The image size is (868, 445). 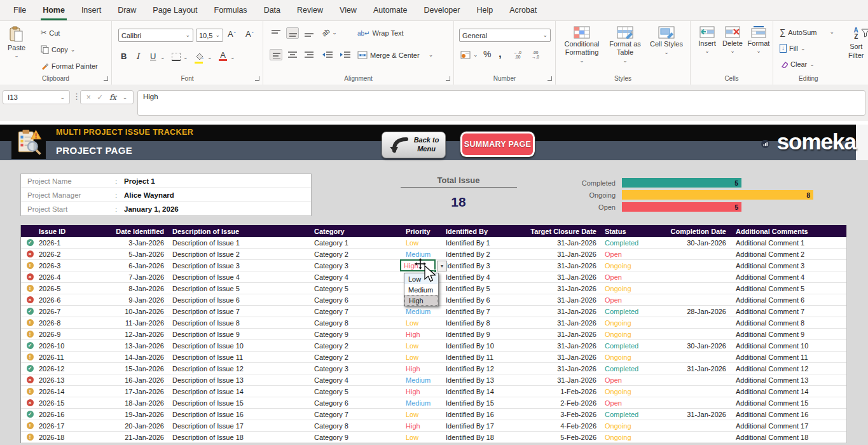 What do you see at coordinates (483, 277) in the screenshot?
I see `identified-by-cell: Identified By 4` at bounding box center [483, 277].